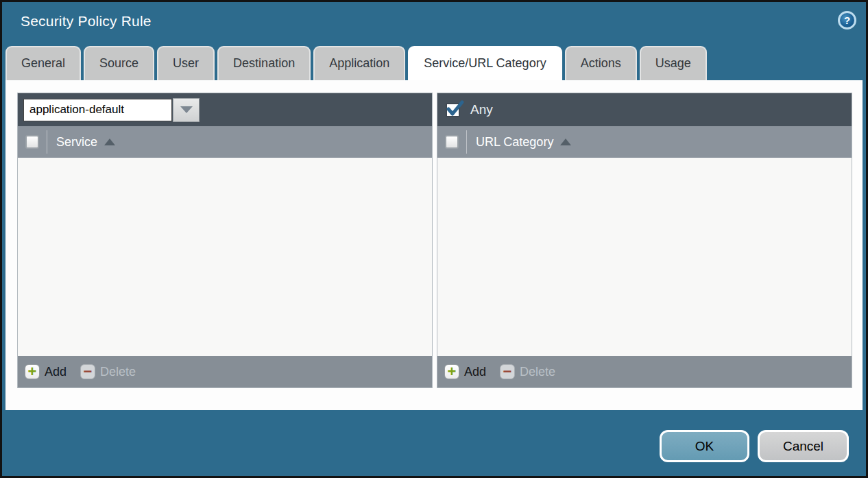  What do you see at coordinates (45, 372) in the screenshot?
I see `service-add-button: + Add` at bounding box center [45, 372].